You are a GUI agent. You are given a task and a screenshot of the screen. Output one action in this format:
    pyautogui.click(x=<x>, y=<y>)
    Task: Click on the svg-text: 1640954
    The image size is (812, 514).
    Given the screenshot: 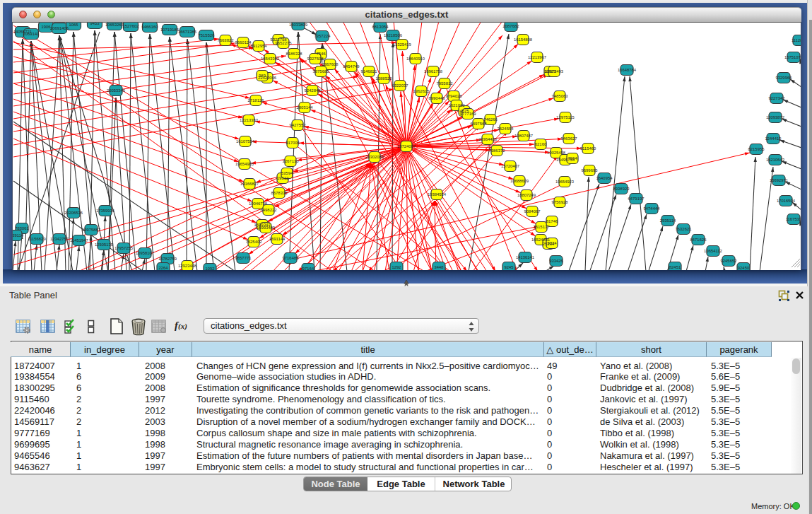 What is the action you would take?
    pyautogui.click(x=605, y=178)
    